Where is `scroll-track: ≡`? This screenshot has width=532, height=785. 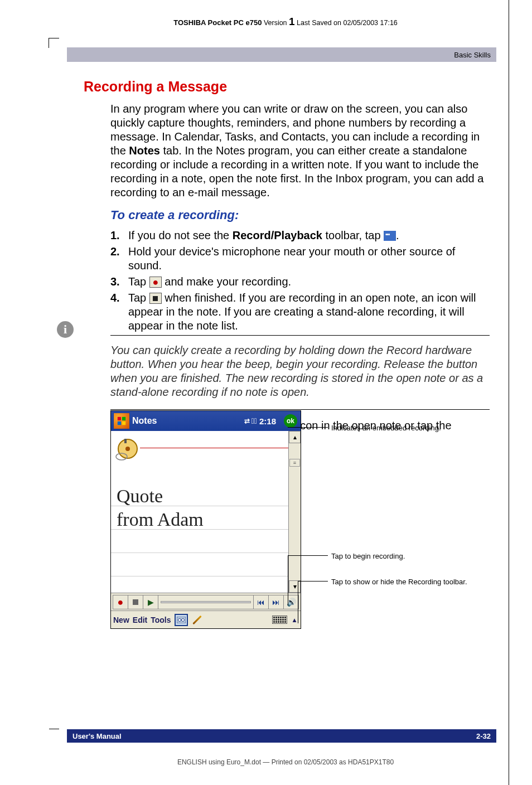 scroll-track: ≡ is located at coordinates (294, 512).